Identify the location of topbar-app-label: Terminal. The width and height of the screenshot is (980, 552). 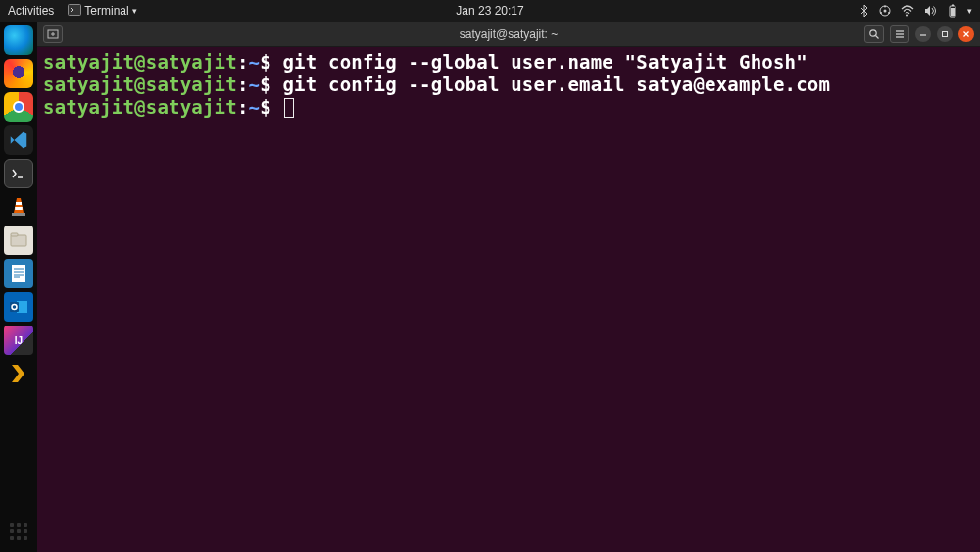
(106, 11).